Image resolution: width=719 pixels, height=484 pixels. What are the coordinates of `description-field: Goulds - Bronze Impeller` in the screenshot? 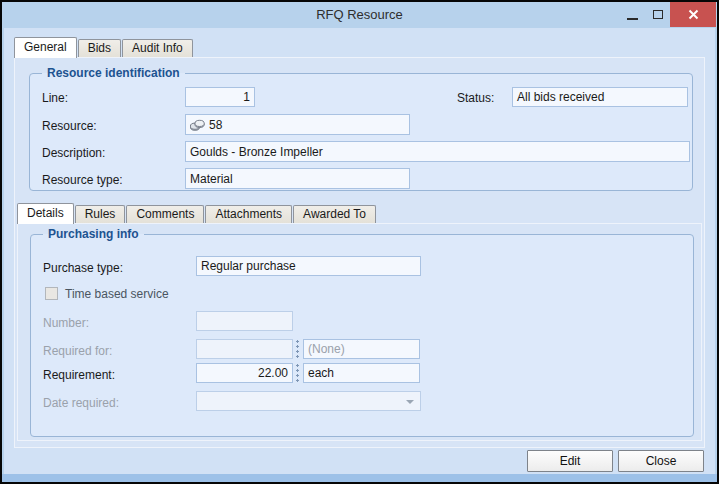 It's located at (438, 152).